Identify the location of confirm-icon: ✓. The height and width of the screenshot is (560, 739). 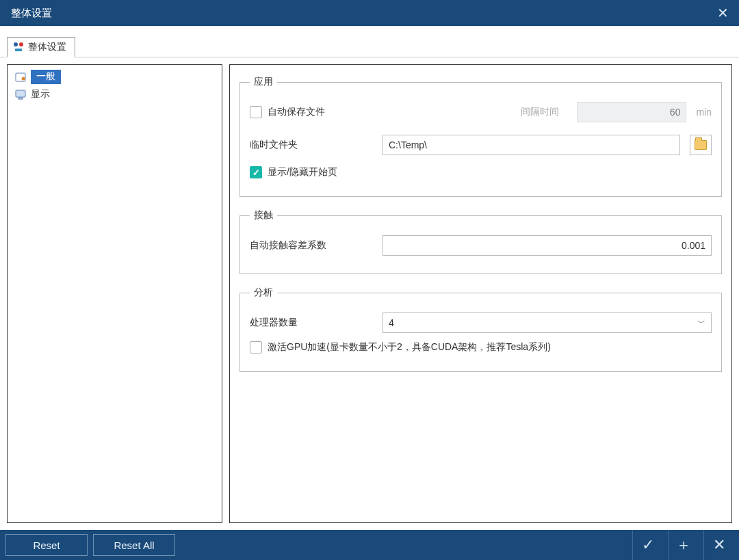
(647, 545).